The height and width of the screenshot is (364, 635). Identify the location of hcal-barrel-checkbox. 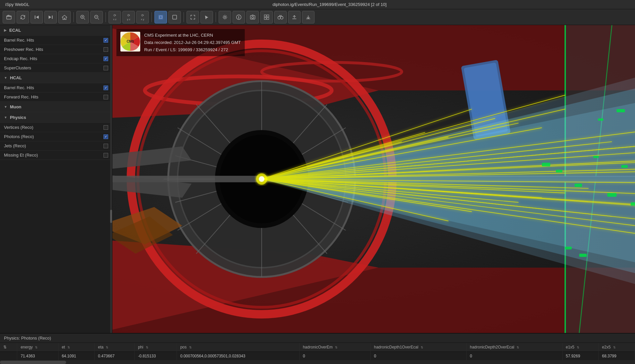
(106, 88).